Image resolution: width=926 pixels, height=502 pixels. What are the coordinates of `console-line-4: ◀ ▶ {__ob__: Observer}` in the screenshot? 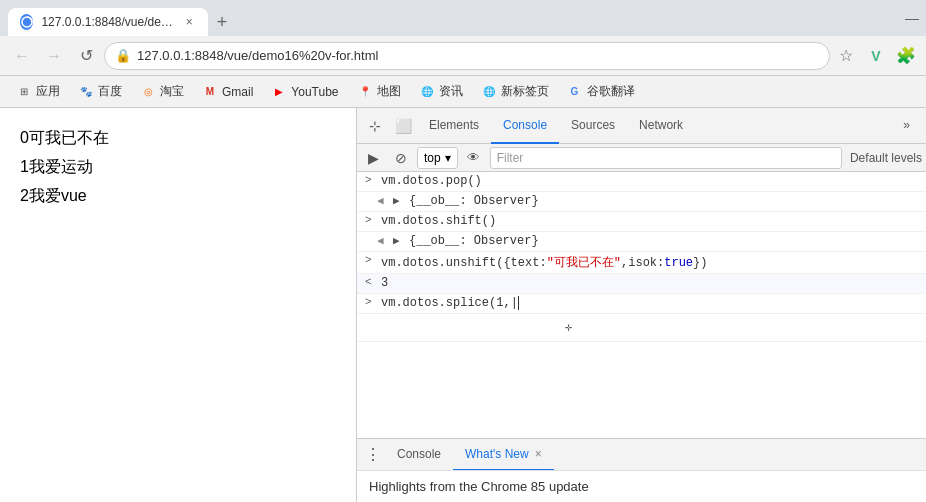 It's located at (642, 242).